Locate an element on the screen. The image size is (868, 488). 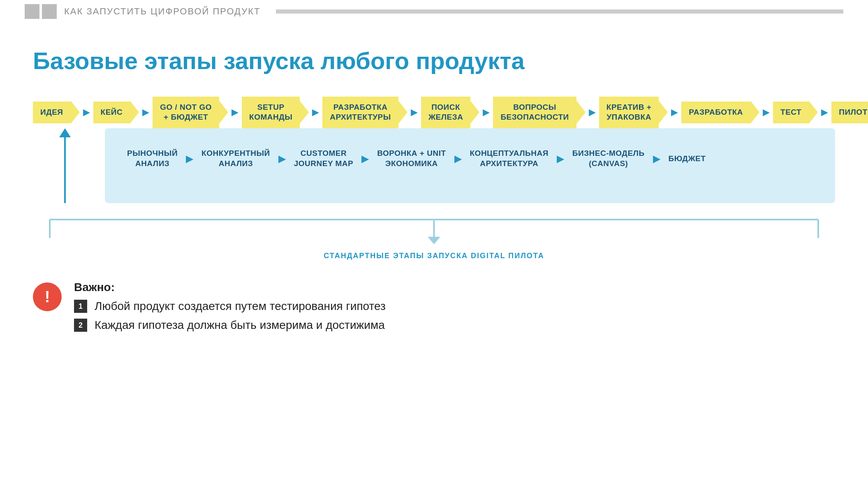
step-go: GO / NOT GO+ БЮДЖЕТ is located at coordinates (190, 113).